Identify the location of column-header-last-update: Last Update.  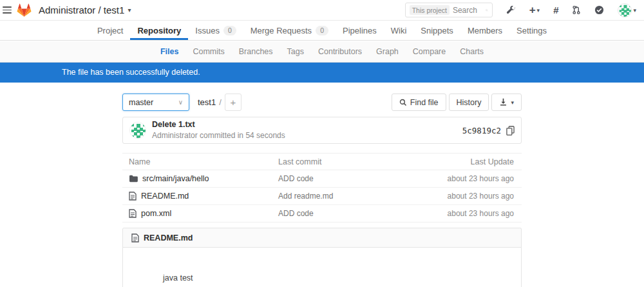
(496, 162).